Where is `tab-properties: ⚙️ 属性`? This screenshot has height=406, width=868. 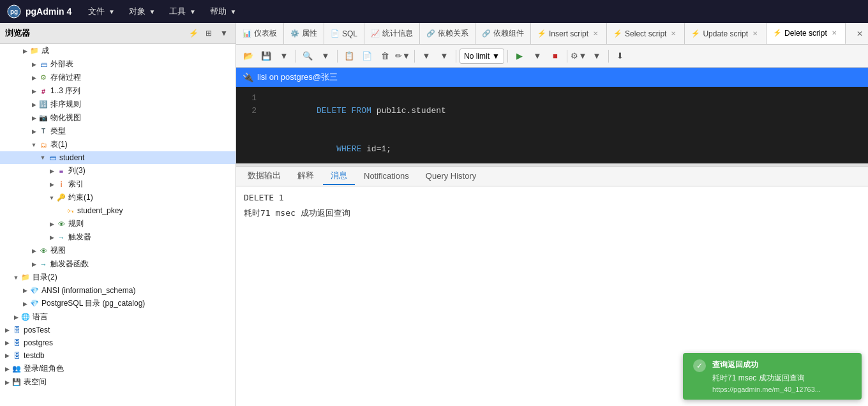 tab-properties: ⚙️ 属性 is located at coordinates (304, 34).